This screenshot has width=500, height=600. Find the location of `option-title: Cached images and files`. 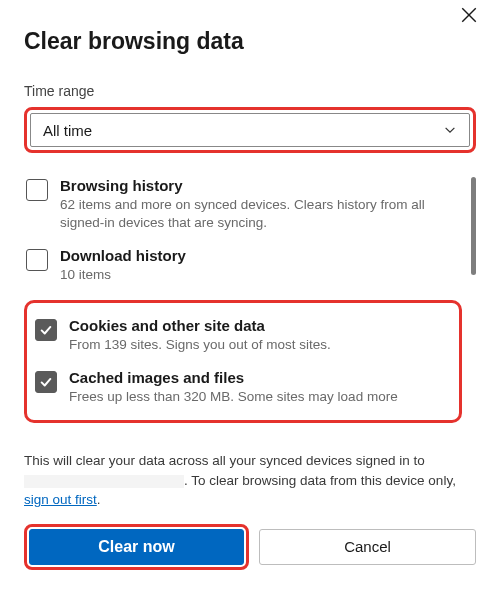

option-title: Cached images and files is located at coordinates (261, 378).